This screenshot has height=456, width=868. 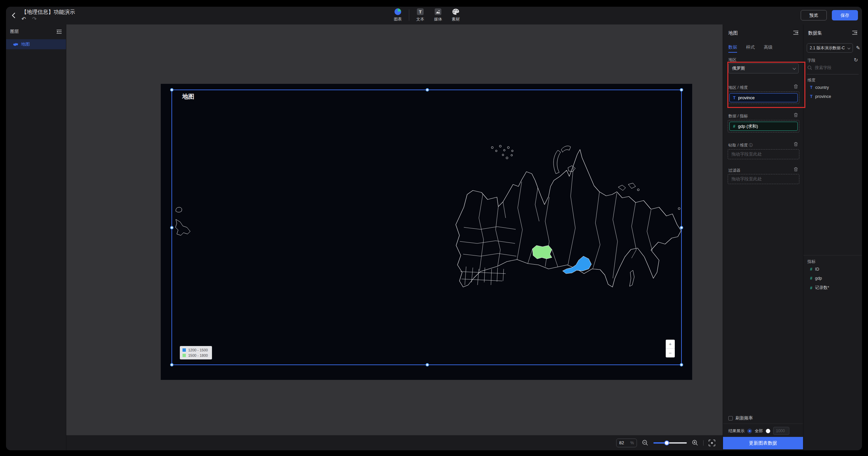 What do you see at coordinates (671, 344) in the screenshot?
I see `map-zoom-in-button: +` at bounding box center [671, 344].